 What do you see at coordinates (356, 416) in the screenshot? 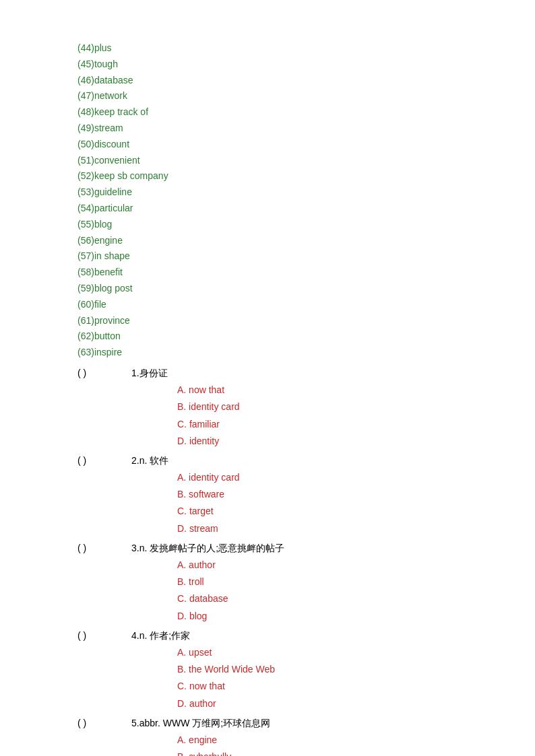
I see `options-list-1: A. now thatB. identity cardC. familiarD.…` at bounding box center [356, 416].